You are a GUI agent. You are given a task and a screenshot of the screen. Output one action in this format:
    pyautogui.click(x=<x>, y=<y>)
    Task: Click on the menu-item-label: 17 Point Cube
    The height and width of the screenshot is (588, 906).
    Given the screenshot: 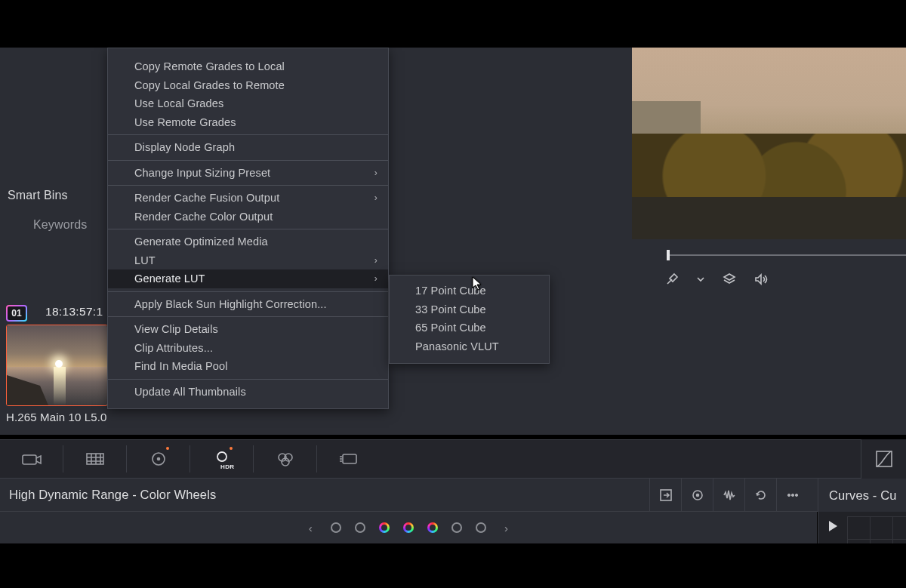 What is the action you would take?
    pyautogui.click(x=451, y=291)
    